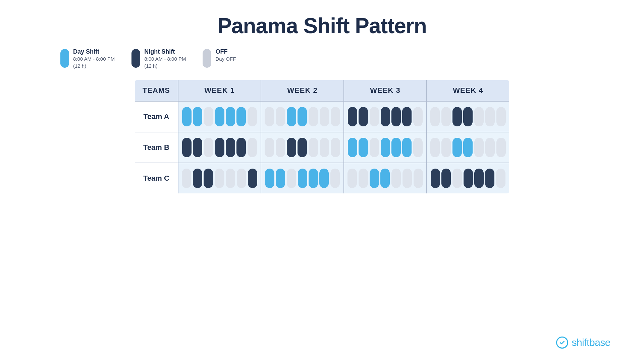 The width and height of the screenshot is (644, 362). What do you see at coordinates (385, 178) in the screenshot?
I see `team-c-week3` at bounding box center [385, 178].